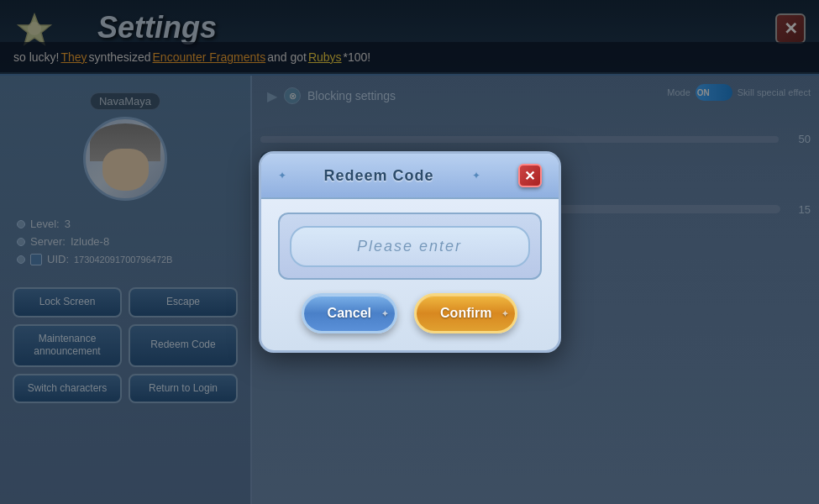 This screenshot has height=504, width=819. What do you see at coordinates (410, 246) in the screenshot?
I see `modal-input-area` at bounding box center [410, 246].